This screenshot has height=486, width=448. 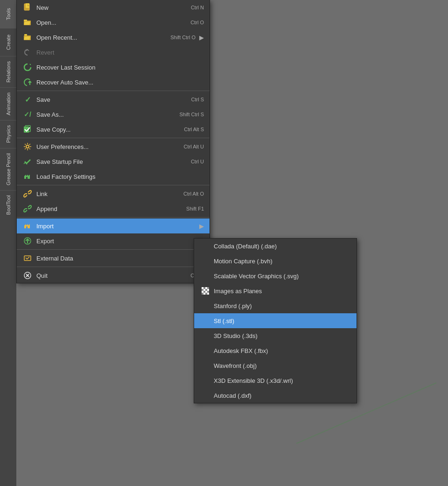 I want to click on menu-item-load-factory-label: Load Factory Settings, so click(x=120, y=176).